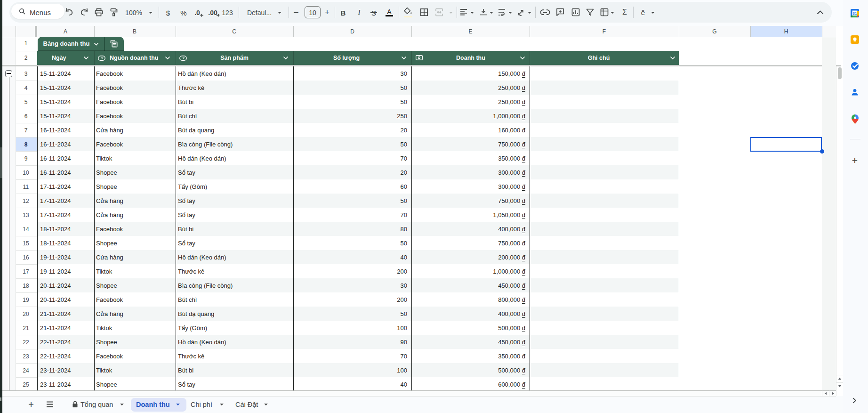 The height and width of the screenshot is (413, 868). I want to click on svg-text: 31, so click(855, 13).